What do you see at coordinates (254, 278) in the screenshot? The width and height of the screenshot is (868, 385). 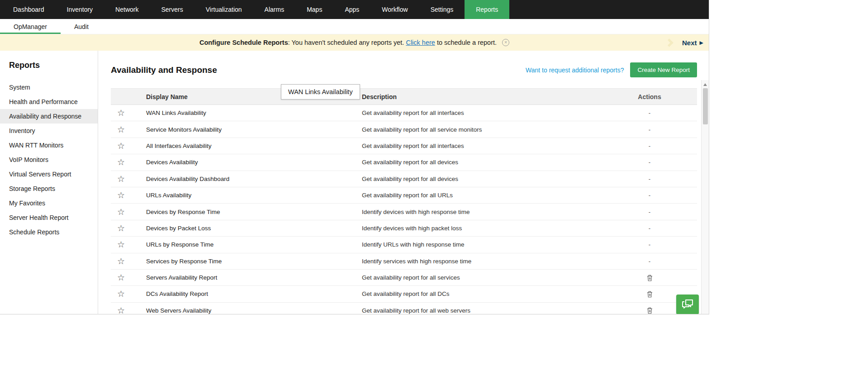 I see `report-name-link: Servers Availability Report` at bounding box center [254, 278].